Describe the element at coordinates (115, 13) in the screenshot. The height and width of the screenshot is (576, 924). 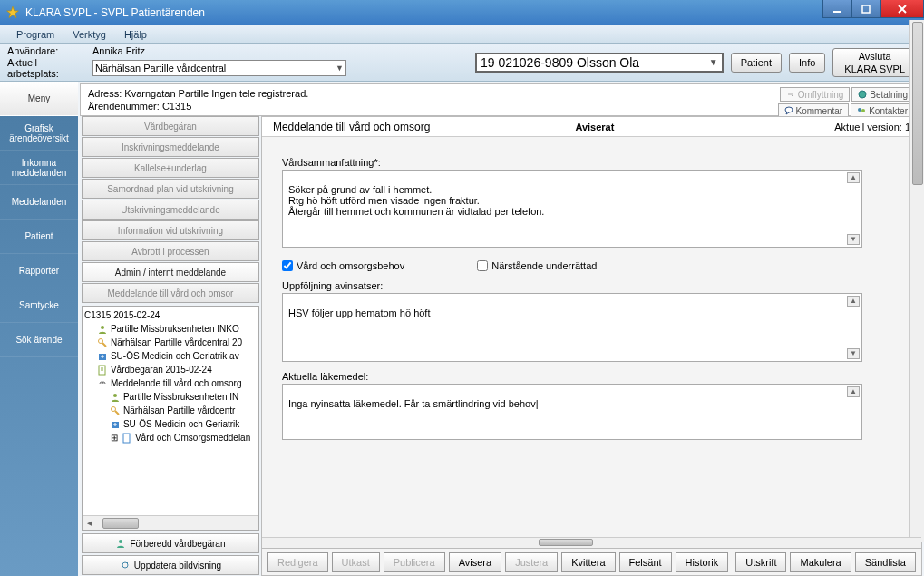
I see `window-title: KLARA SVPL - SVPL Patientärenden` at that location.